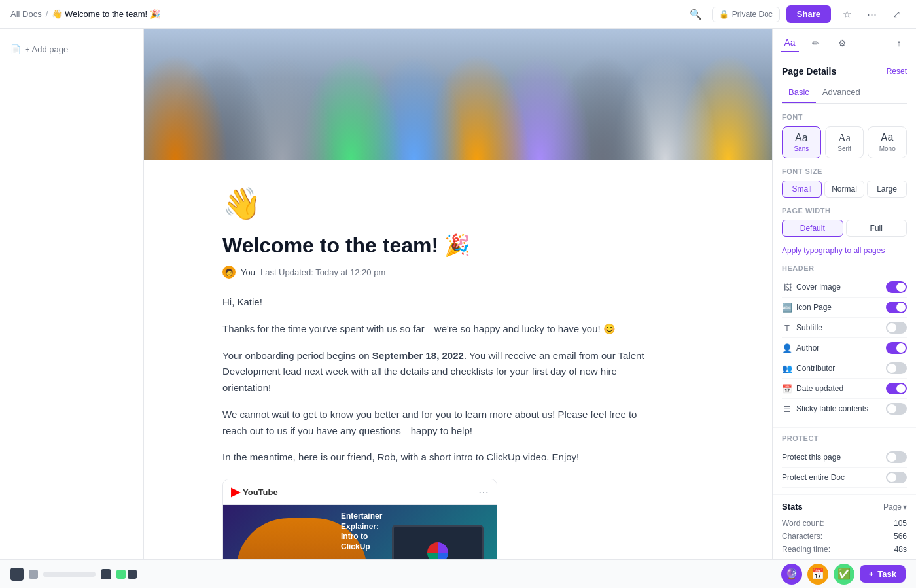  What do you see at coordinates (844, 143) in the screenshot?
I see `font-options: Aa Sans Aa Serif Aa Mono` at bounding box center [844, 143].